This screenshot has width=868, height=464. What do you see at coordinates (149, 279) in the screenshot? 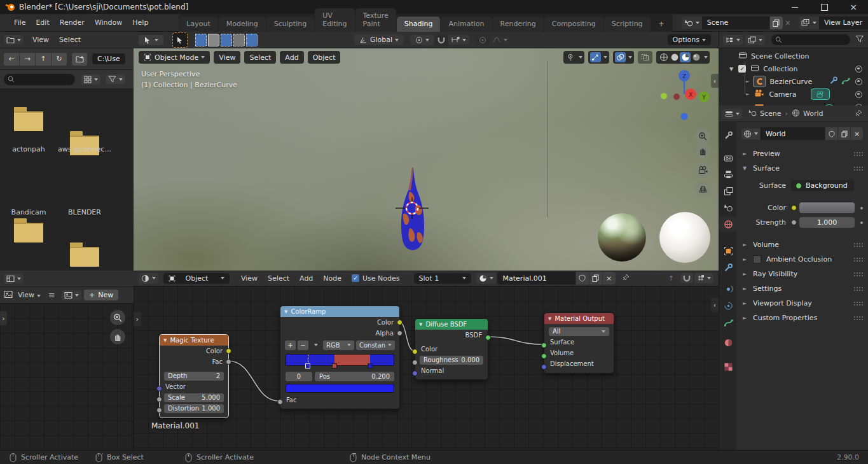
I see `editor-type-shader-dropdown` at bounding box center [149, 279].